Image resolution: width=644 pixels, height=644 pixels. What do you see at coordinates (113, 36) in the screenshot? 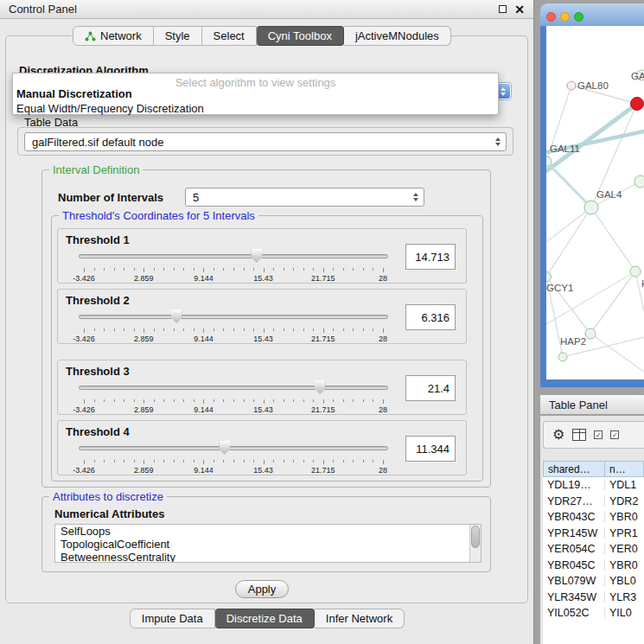
I see `tab-network: Network` at bounding box center [113, 36].